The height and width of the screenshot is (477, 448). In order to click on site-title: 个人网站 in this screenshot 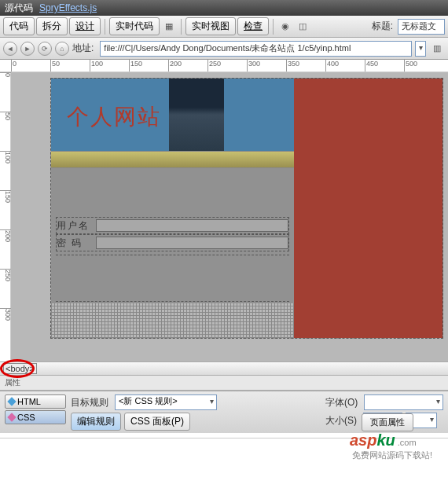, I will do `click(110, 115)`.